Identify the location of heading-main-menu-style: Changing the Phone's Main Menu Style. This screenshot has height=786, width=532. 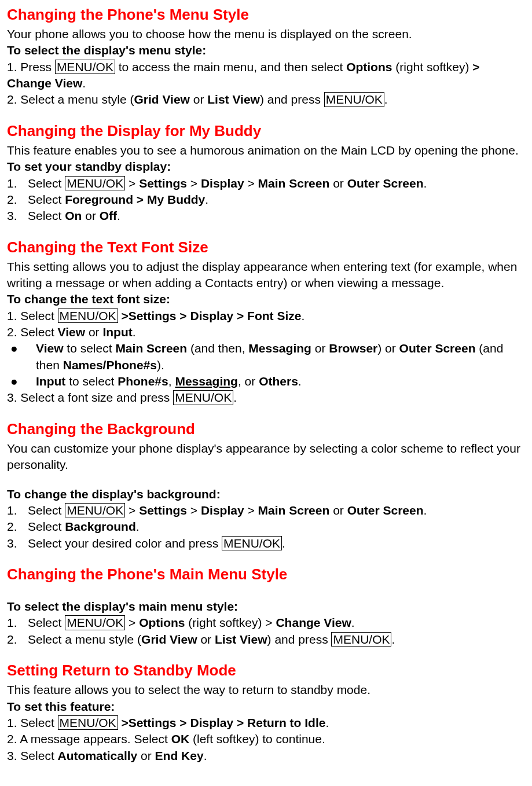
(266, 574).